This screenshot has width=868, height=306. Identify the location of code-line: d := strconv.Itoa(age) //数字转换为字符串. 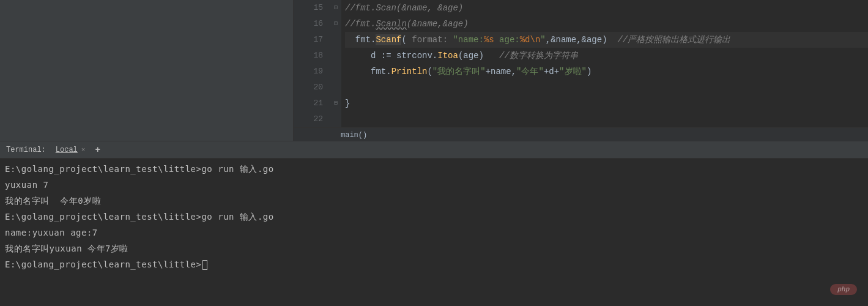
(607, 56).